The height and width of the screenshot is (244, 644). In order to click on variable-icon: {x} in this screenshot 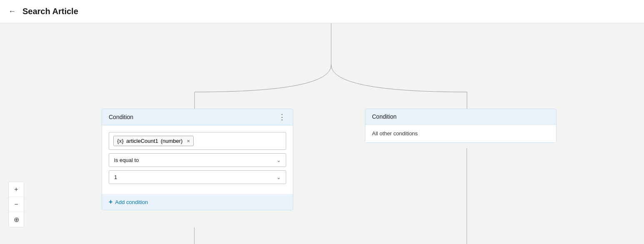, I will do `click(120, 141)`.